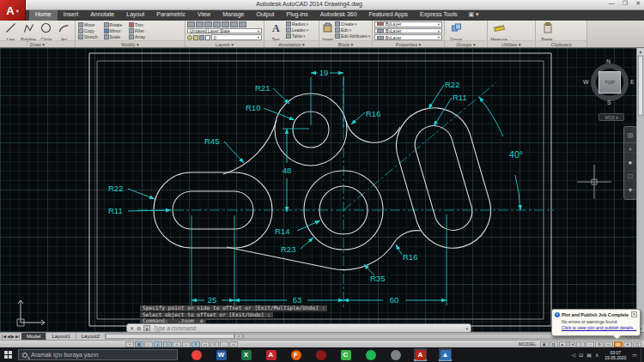 Image resolution: width=644 pixels, height=362 pixels. I want to click on taskbar-app-autocad-icon: A, so click(421, 355).